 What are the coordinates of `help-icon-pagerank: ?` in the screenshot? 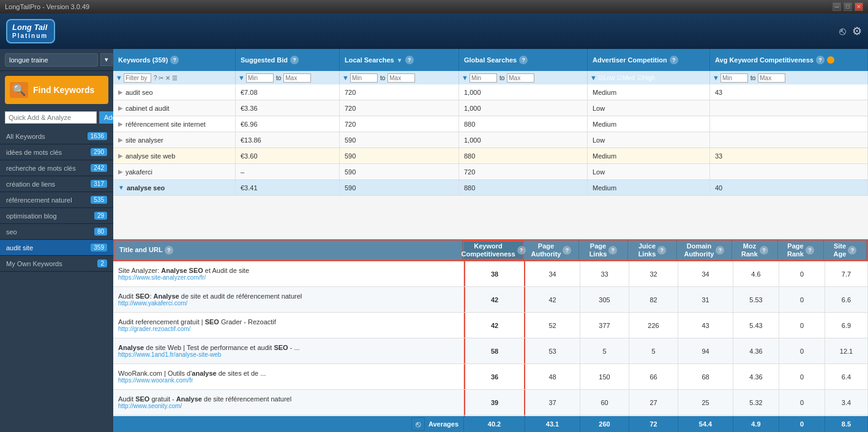 It's located at (810, 250).